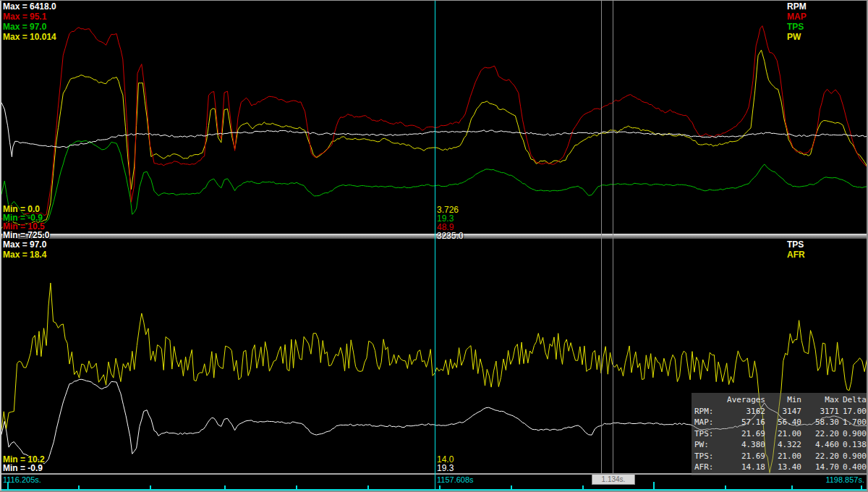 The image size is (868, 492). I want to click on table-row-label: RPM:, so click(707, 412).